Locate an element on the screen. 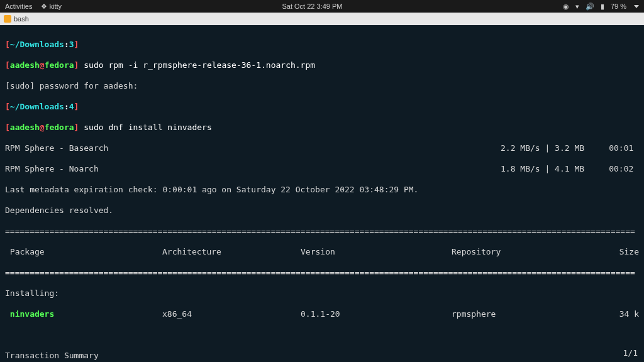  output-line: Transaction Summary is located at coordinates (322, 356).